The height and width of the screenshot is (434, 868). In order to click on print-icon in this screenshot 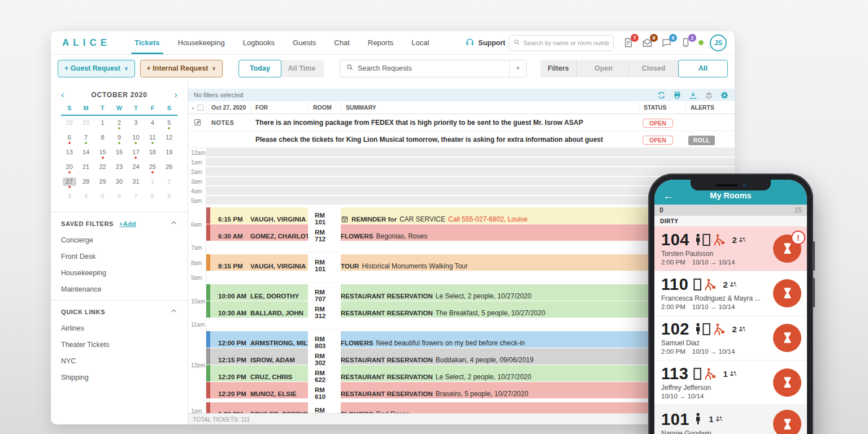, I will do `click(677, 95)`.